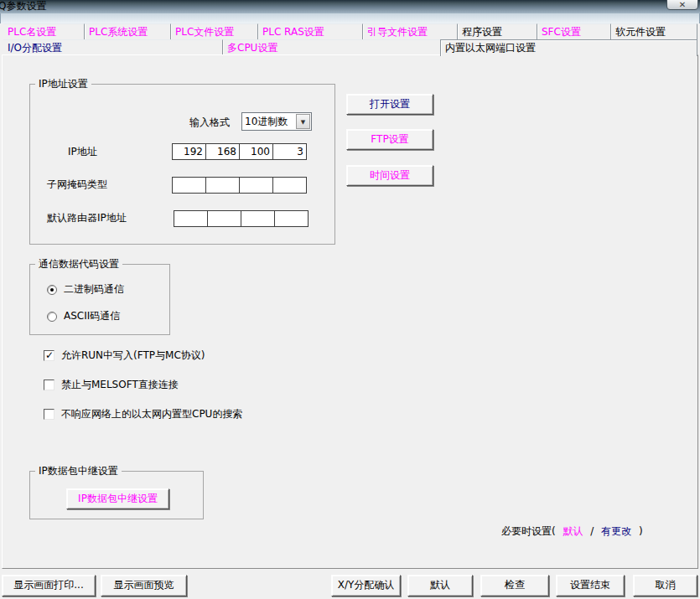 This screenshot has height=599, width=700. Describe the element at coordinates (189, 152) in the screenshot. I see `ip-octet-field: 192` at that location.